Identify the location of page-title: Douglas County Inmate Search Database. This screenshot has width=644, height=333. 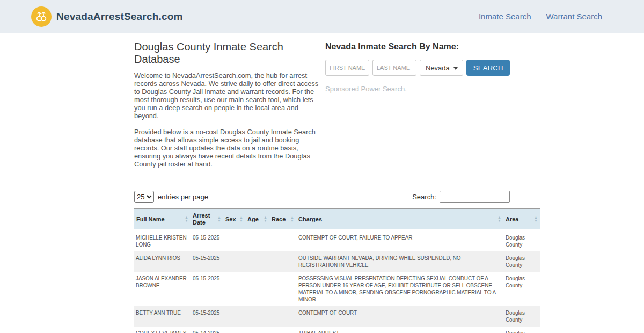
(226, 53).